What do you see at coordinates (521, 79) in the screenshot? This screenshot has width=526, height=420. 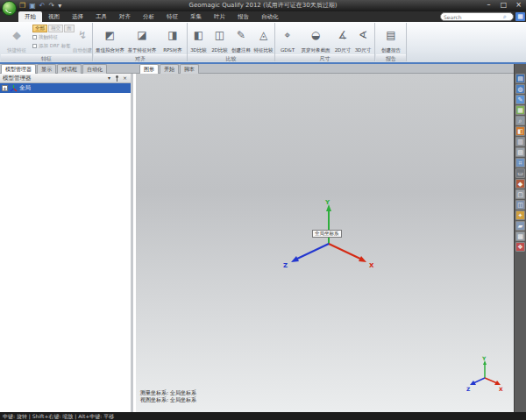 I see `window-tool-icon: ▤` at bounding box center [521, 79].